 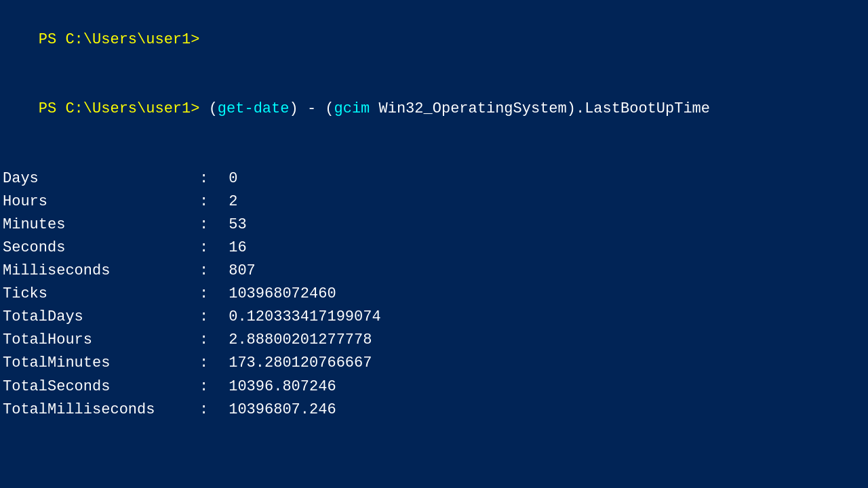 I want to click on row-value: 0, so click(x=229, y=179).